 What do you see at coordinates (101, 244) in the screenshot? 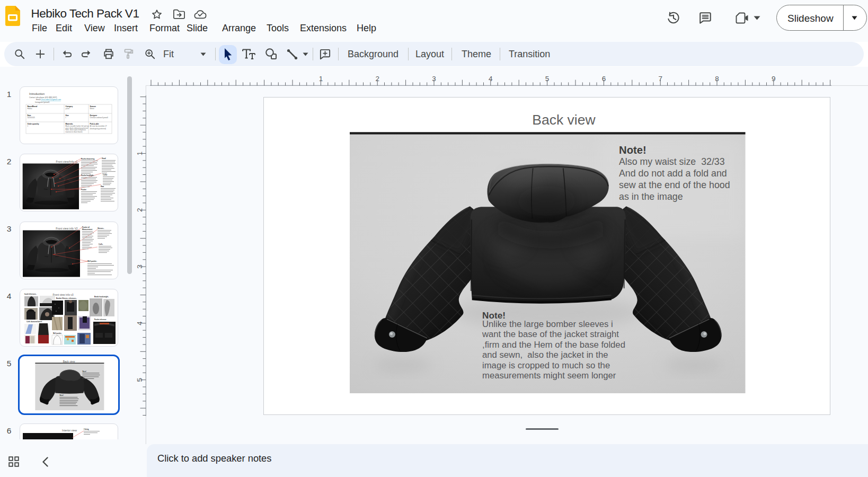
I see `svg-text: Cuffs.` at bounding box center [101, 244].